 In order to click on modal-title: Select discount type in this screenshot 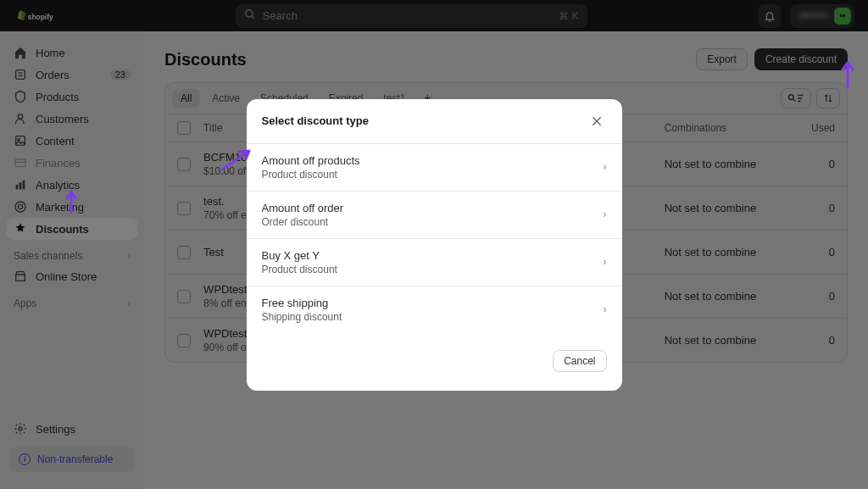, I will do `click(315, 120)`.